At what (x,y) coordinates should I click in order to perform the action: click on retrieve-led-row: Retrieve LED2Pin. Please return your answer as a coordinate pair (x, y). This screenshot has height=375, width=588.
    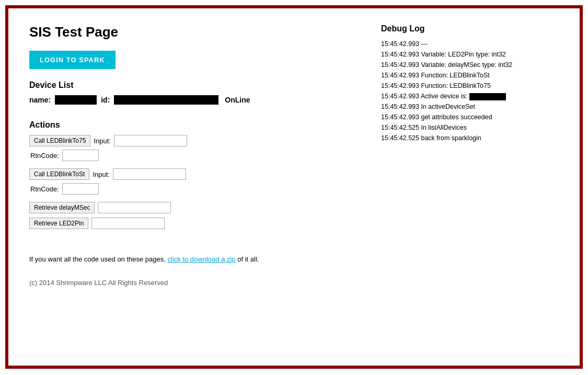
    Looking at the image, I should click on (194, 223).